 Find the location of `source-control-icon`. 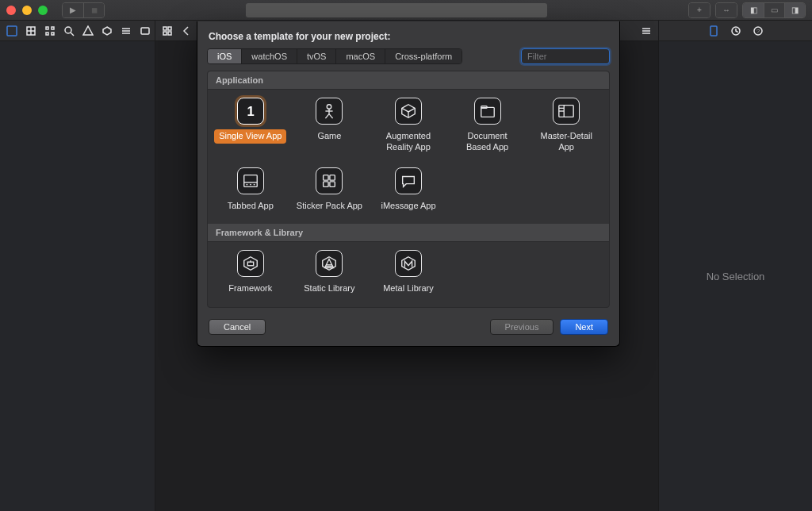

source-control-icon is located at coordinates (31, 31).